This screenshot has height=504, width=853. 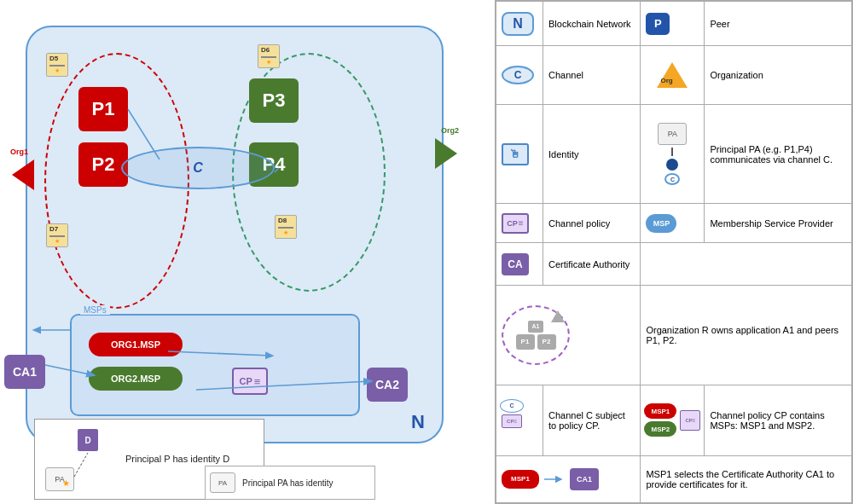 What do you see at coordinates (246, 381) in the screenshot?
I see `cp-label: CP` at bounding box center [246, 381].